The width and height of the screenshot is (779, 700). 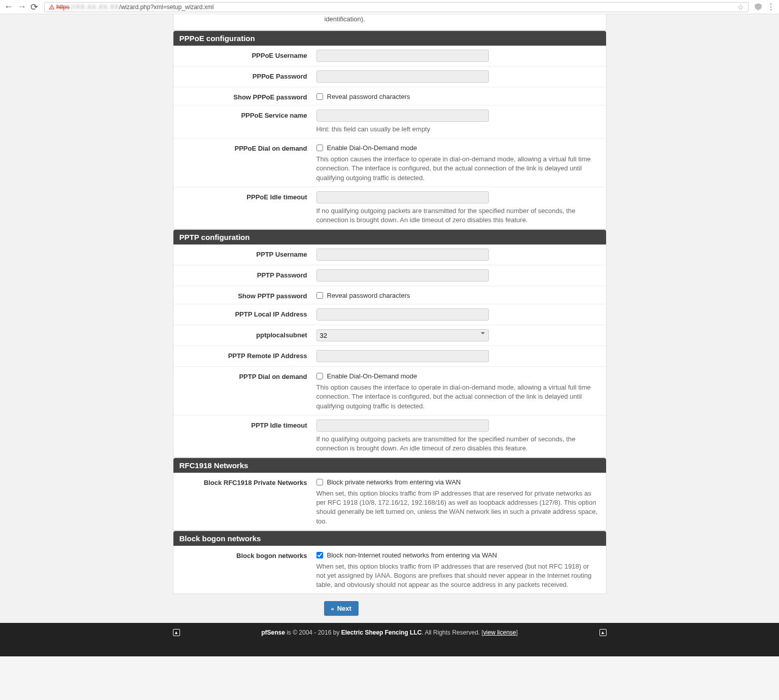 What do you see at coordinates (52, 7) in the screenshot?
I see `insecure-warning-icon` at bounding box center [52, 7].